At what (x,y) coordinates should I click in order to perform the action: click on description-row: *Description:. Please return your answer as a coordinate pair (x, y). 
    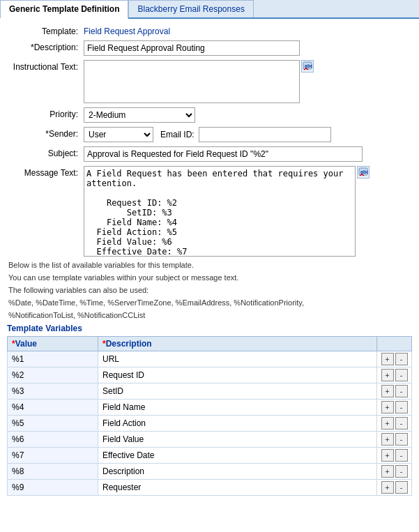
    Looking at the image, I should click on (209, 48).